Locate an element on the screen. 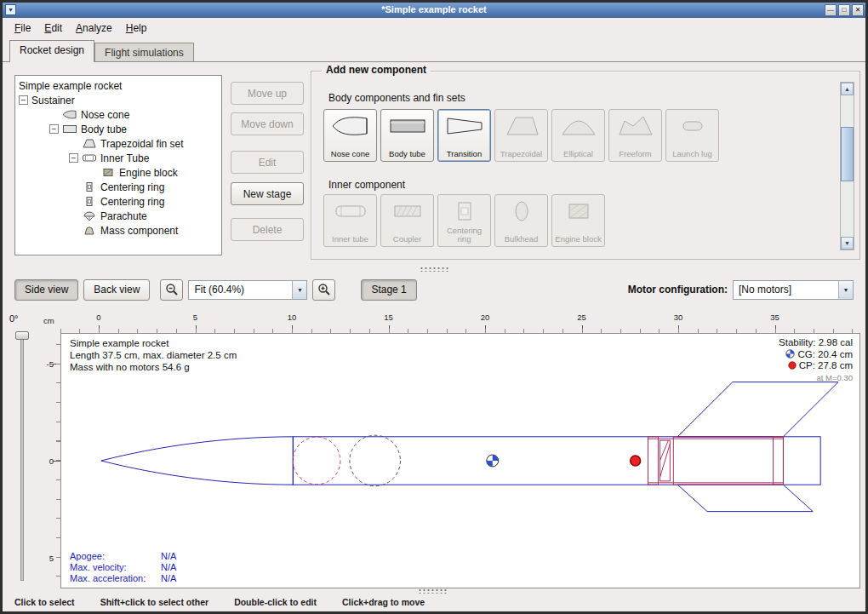  fin-top-shape is located at coordinates (757, 410).